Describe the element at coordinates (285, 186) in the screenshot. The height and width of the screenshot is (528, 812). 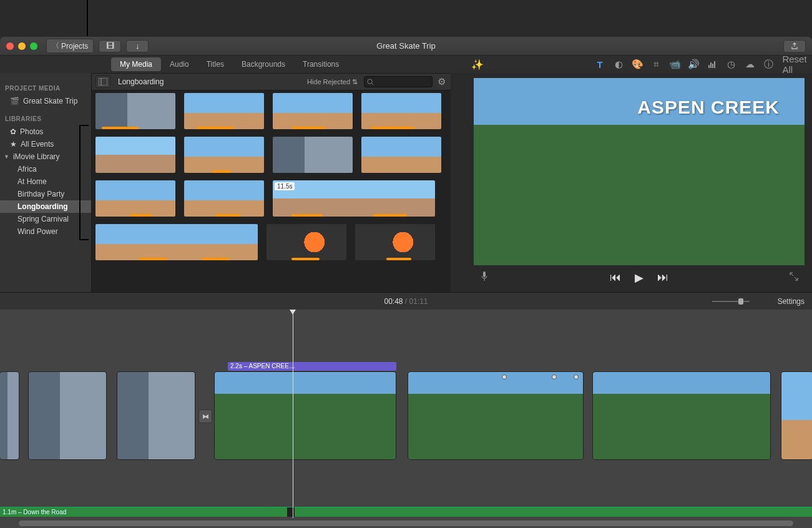
I see `duration-badge: 11.5s` at that location.